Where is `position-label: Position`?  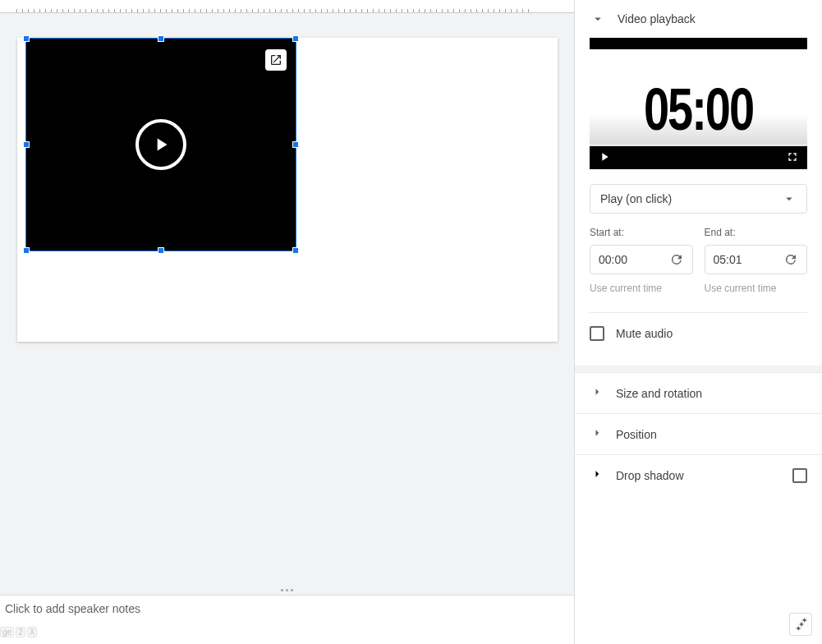 position-label: Position is located at coordinates (636, 435).